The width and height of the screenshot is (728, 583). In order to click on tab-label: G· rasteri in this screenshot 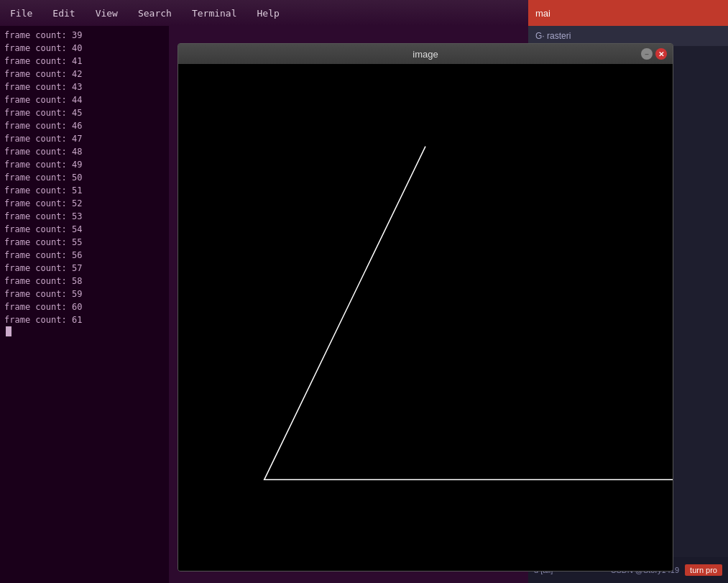, I will do `click(553, 36)`.